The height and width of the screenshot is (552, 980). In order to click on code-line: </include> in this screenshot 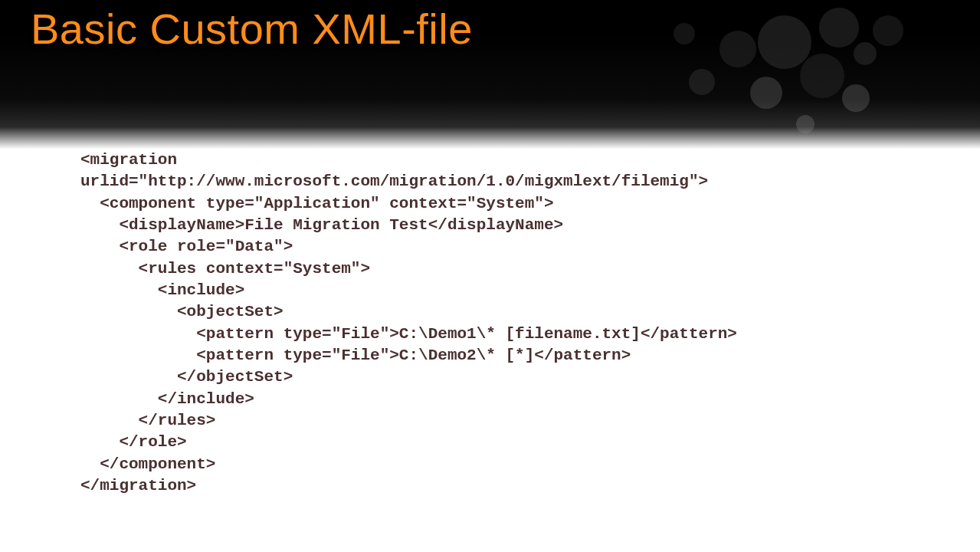, I will do `click(167, 399)`.